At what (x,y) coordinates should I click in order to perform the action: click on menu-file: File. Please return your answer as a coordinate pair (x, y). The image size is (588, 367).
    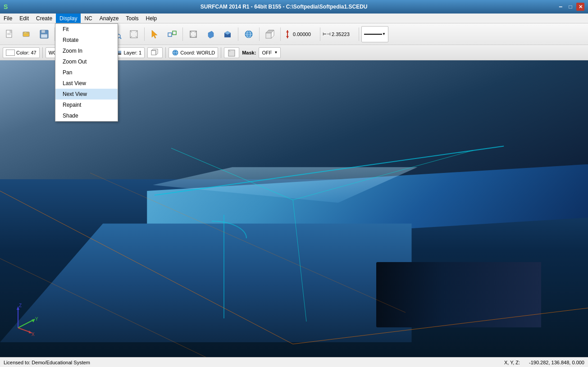
    Looking at the image, I should click on (8, 18).